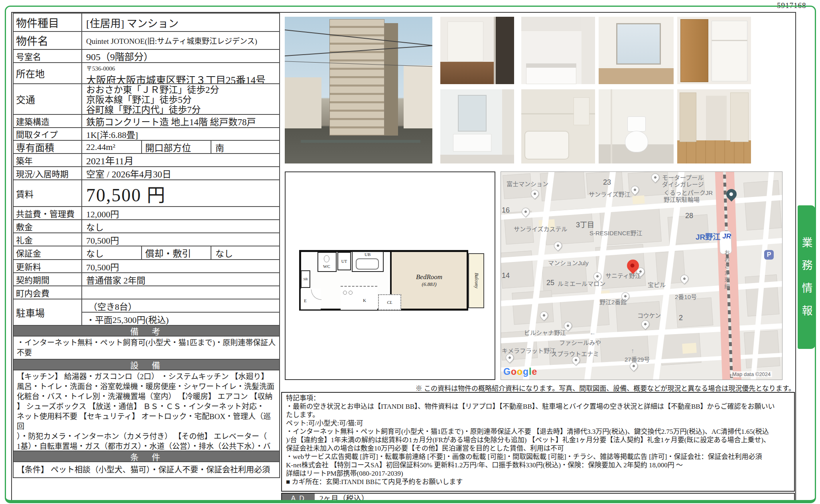 The width and height of the screenshot is (820, 504). I want to click on section-conditions: 【条件】 ペット相談（小型犬、猫可）・保証人不要・保証会社利用必須, so click(146, 470).